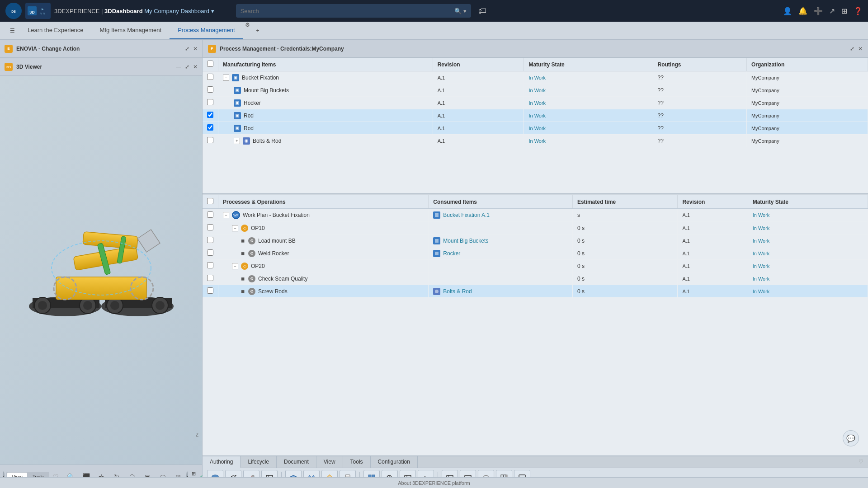 The width and height of the screenshot is (868, 488). Describe the element at coordinates (187, 67) in the screenshot. I see `viewer-header-actions: — ⤢ ✕` at that location.